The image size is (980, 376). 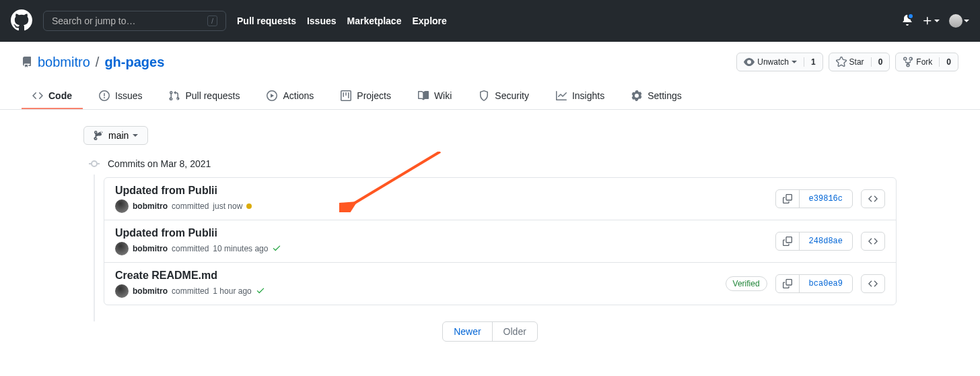 I want to click on tab-pulls-label: Pull requests, so click(x=213, y=96).